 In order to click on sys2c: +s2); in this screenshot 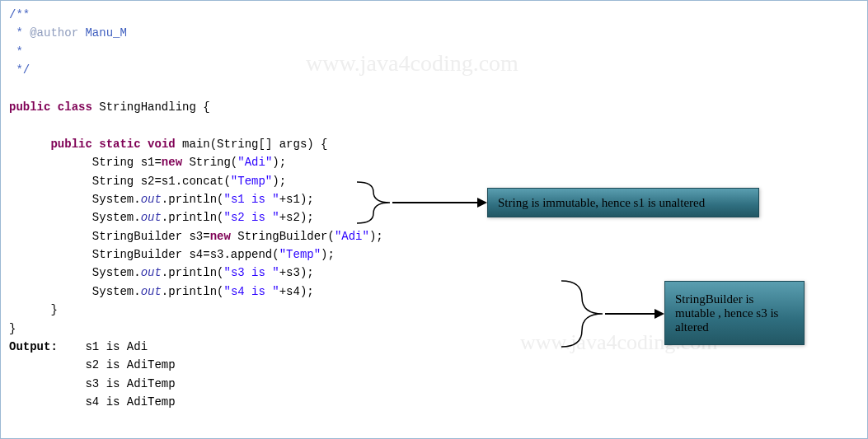, I will do `click(297, 217)`.